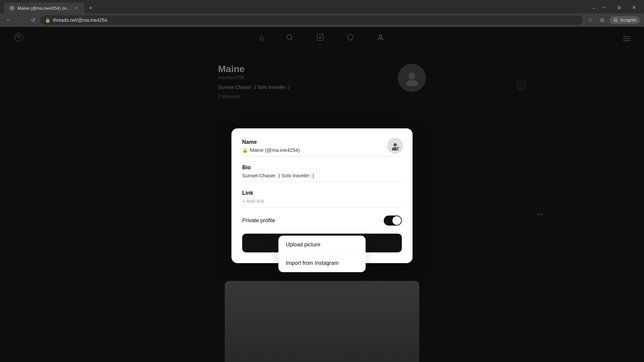 The height and width of the screenshot is (362, 644). What do you see at coordinates (9, 20) in the screenshot?
I see `back-button: ←` at bounding box center [9, 20].